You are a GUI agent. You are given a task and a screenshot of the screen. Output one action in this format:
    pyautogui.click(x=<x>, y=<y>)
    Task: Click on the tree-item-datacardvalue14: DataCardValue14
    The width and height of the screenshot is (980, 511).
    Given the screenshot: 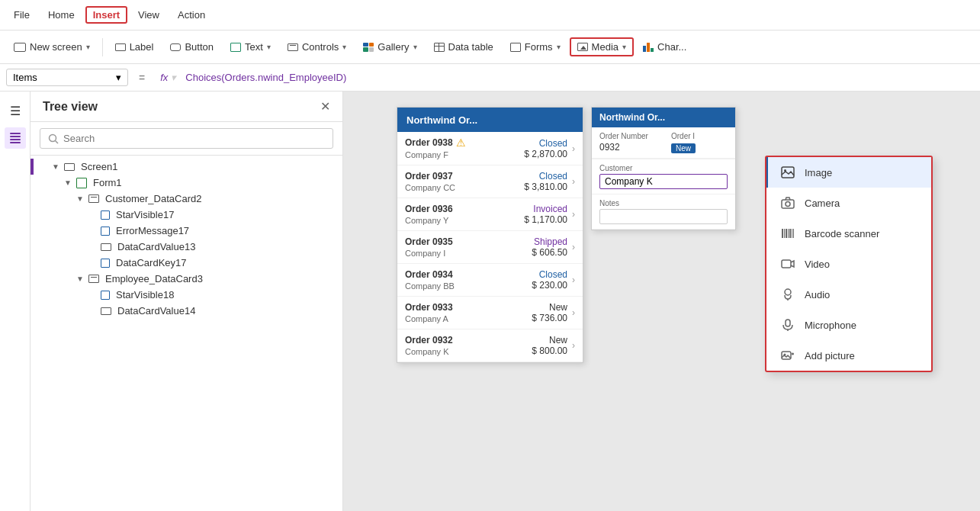 What is the action you would take?
    pyautogui.click(x=186, y=311)
    